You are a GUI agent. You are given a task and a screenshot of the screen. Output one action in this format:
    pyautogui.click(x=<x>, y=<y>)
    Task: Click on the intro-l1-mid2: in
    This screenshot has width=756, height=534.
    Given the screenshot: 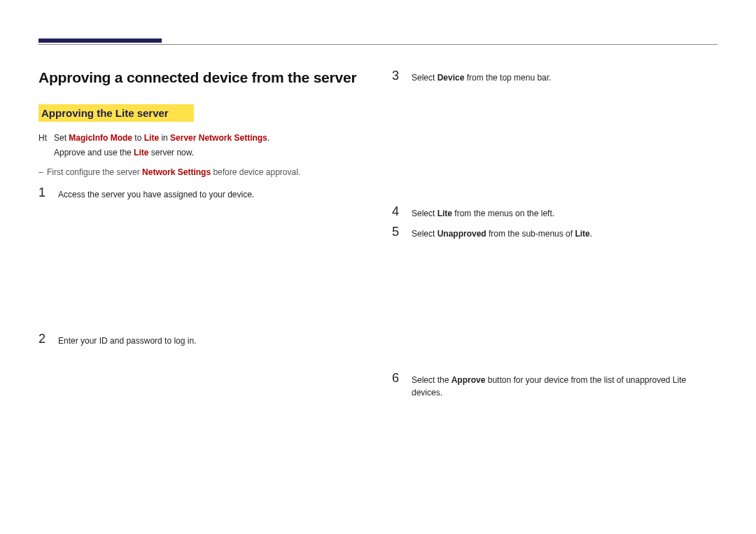 What is the action you would take?
    pyautogui.click(x=164, y=138)
    